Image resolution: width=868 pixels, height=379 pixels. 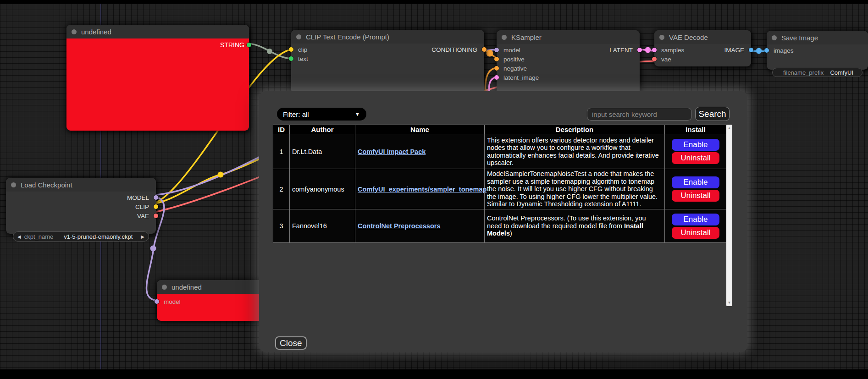 What do you see at coordinates (526, 38) in the screenshot?
I see `node-title: KSampler` at bounding box center [526, 38].